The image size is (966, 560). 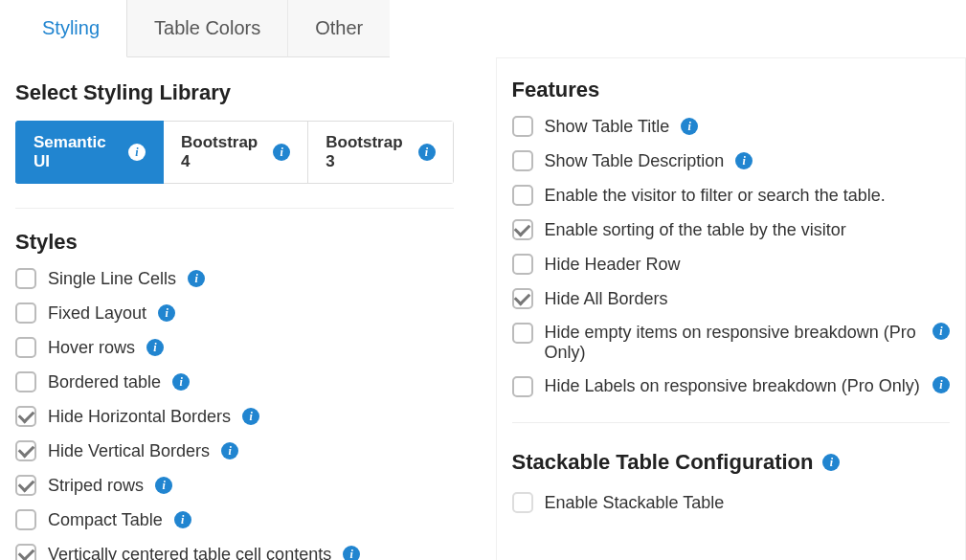 I want to click on checkbox-label: Enable Stackable Table, so click(x=635, y=504).